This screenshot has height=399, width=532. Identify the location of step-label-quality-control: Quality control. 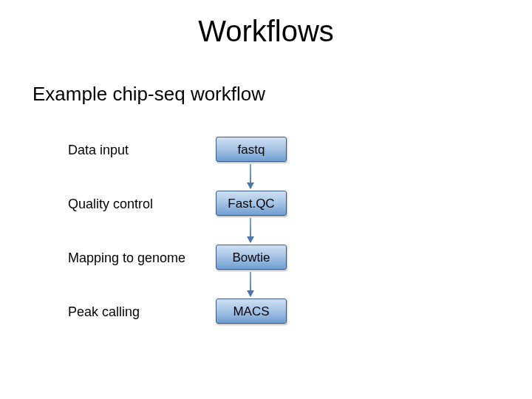
(111, 204).